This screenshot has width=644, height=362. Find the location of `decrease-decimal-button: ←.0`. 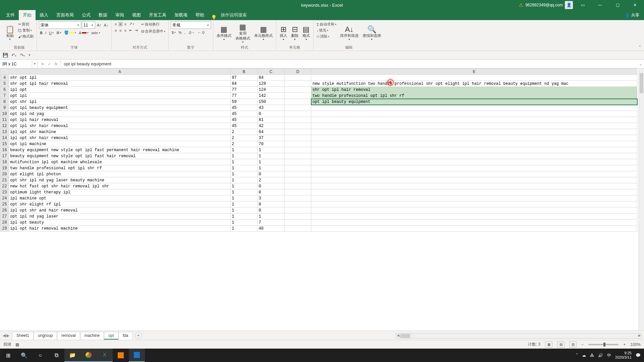

decrease-decimal-button: ←.0 is located at coordinates (201, 33).